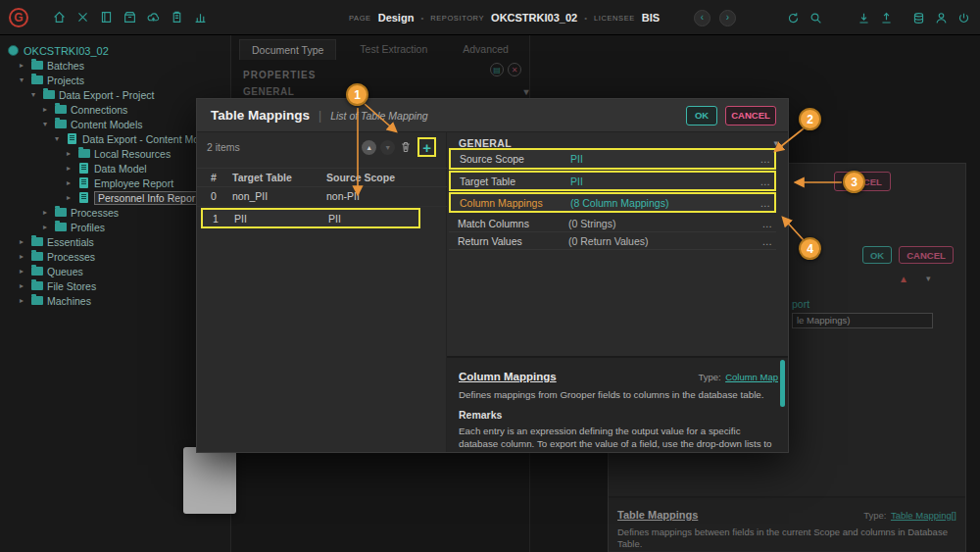  Describe the element at coordinates (388, 147) in the screenshot. I see `move-down-icon: ▼` at that location.